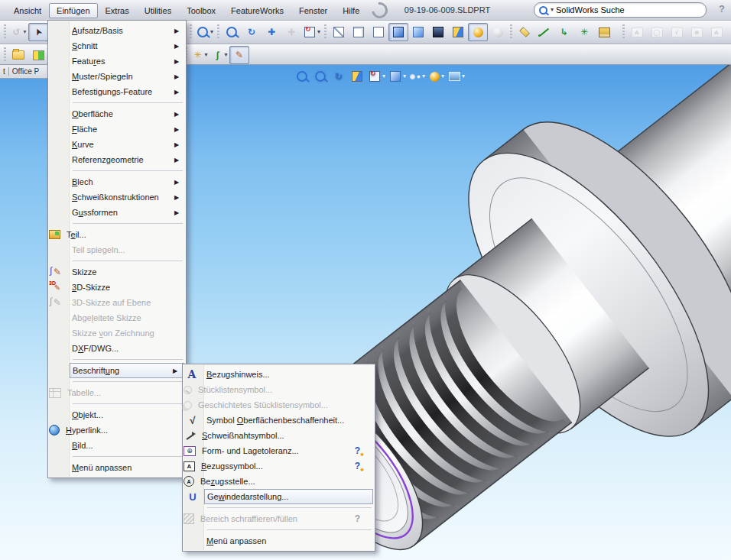 The width and height of the screenshot is (731, 560). What do you see at coordinates (404, 76) in the screenshot?
I see `display-style-dropdown-icon: ▾` at bounding box center [404, 76].